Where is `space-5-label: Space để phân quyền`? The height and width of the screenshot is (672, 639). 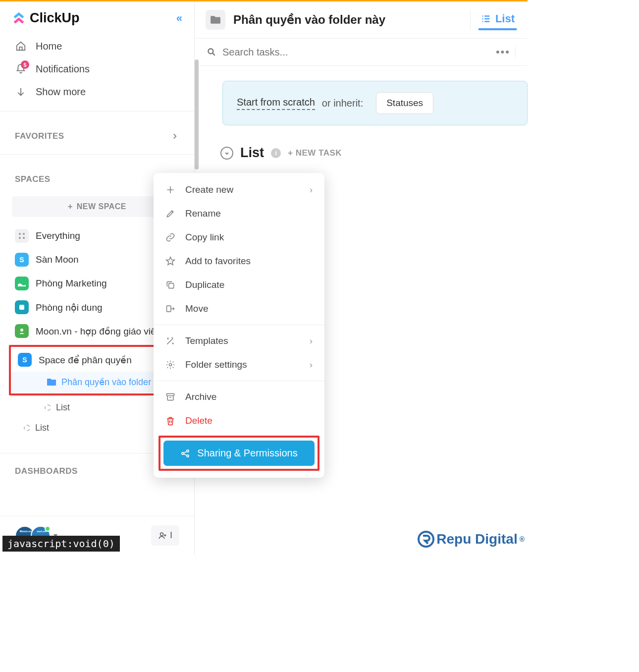
space-5-label: Space để phân quyền is located at coordinates (85, 360).